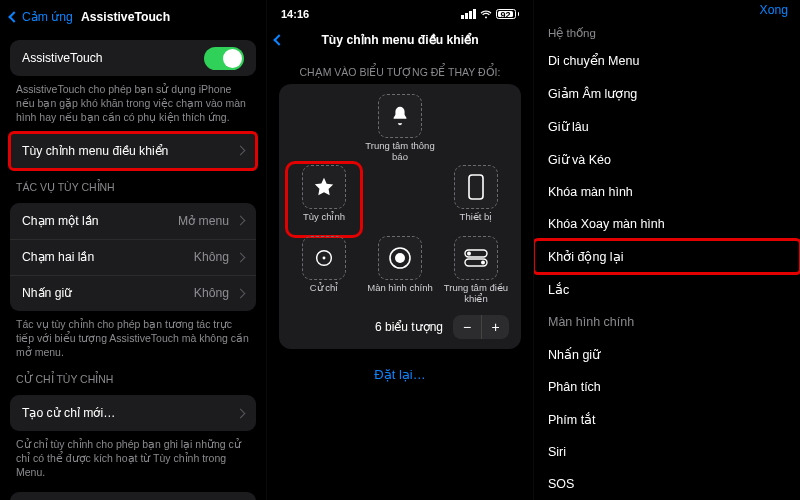 Image resolution: width=800 pixels, height=500 pixels. What do you see at coordinates (133, 496) in the screenshot?
I see `row-idle-opacity: Độ mờ khi không dùng 40%` at bounding box center [133, 496].